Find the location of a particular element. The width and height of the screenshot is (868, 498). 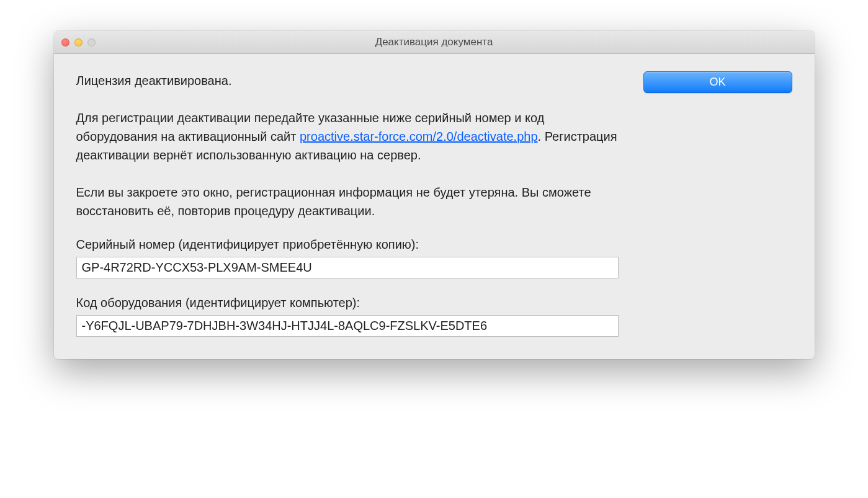

serial-input is located at coordinates (347, 268).